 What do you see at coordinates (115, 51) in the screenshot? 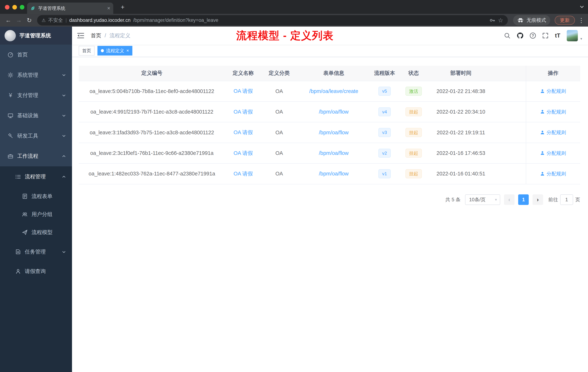
I see `tag-process-definition: 流程定义 ×` at bounding box center [115, 51].